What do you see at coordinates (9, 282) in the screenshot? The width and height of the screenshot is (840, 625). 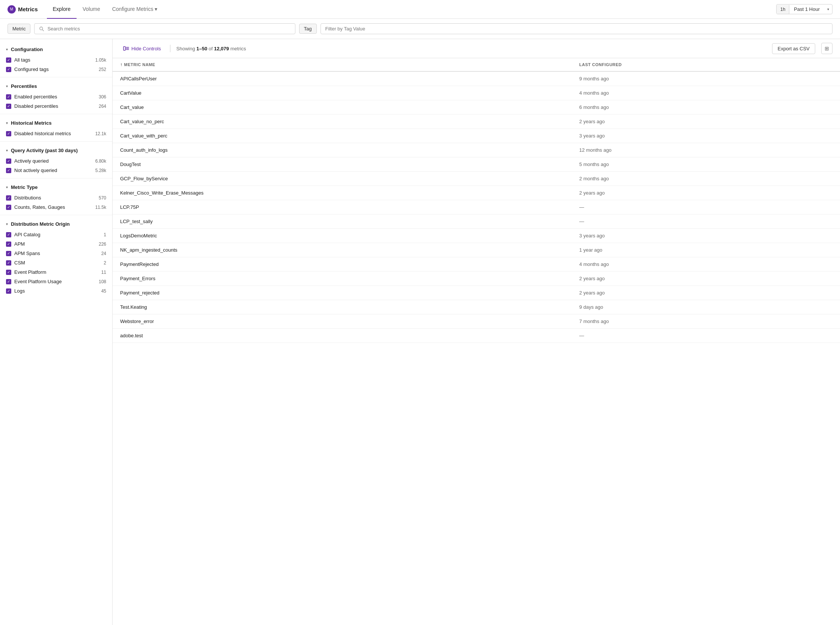 I see `checkbox-event-platform-usage` at bounding box center [9, 282].